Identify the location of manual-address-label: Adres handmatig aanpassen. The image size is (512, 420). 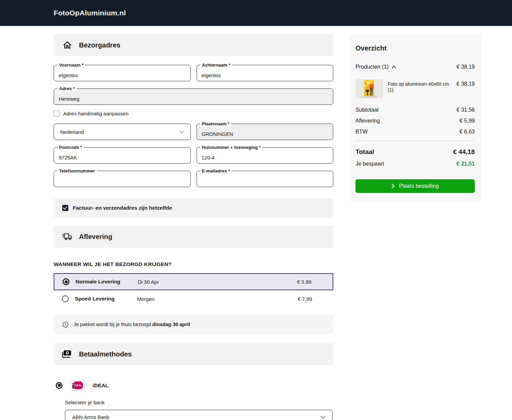
(96, 113).